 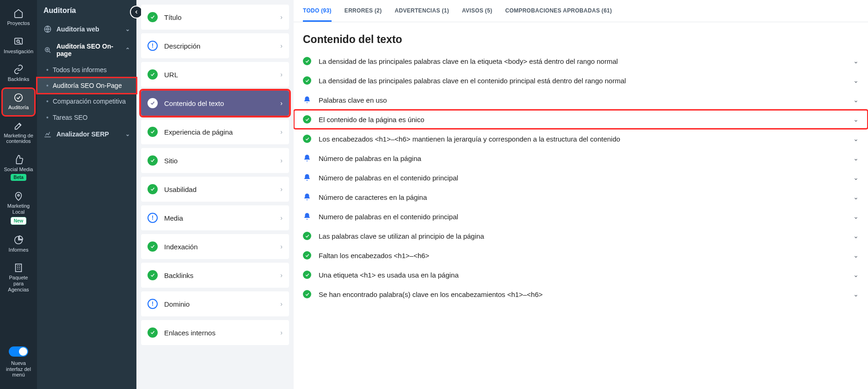 What do you see at coordinates (586, 119) in the screenshot?
I see `check-text: El contenido de la página es único` at bounding box center [586, 119].